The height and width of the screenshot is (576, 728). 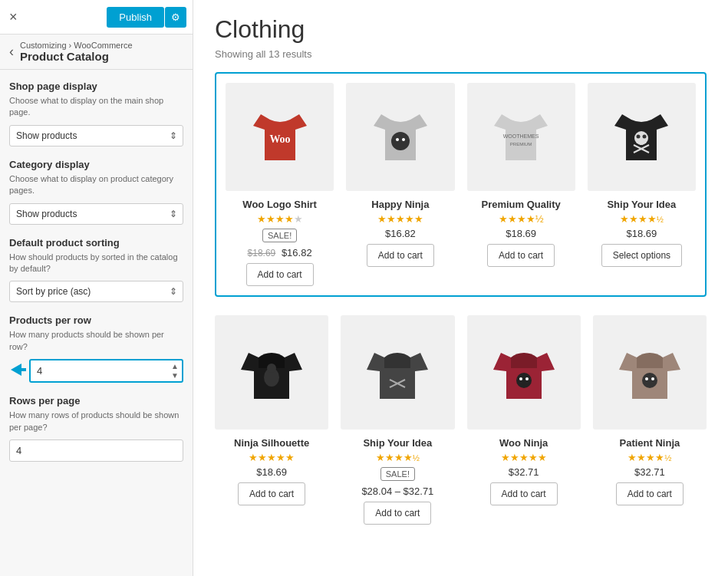 I want to click on product-image-happy-ninja, so click(x=400, y=137).